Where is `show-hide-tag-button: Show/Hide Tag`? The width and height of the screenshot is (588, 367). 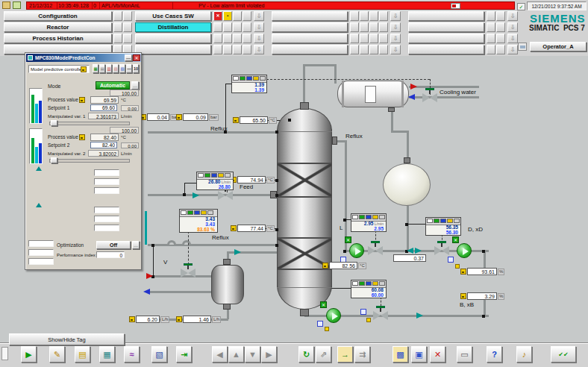
show-hide-tag-button: Show/Hide Tag is located at coordinates (67, 339).